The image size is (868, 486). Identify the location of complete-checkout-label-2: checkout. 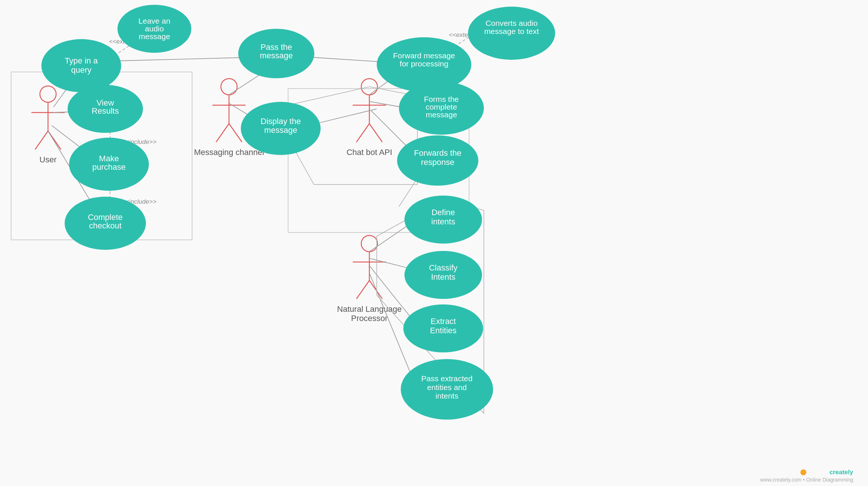
(105, 226).